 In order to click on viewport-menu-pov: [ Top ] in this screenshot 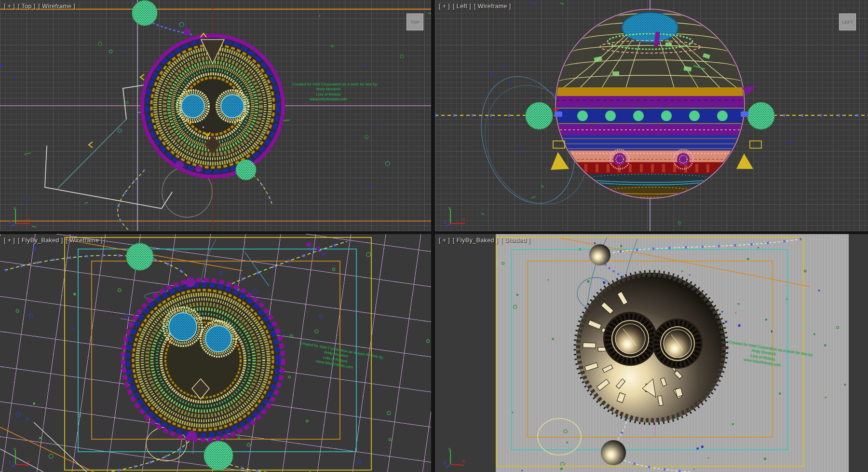, I will do `click(27, 6)`.